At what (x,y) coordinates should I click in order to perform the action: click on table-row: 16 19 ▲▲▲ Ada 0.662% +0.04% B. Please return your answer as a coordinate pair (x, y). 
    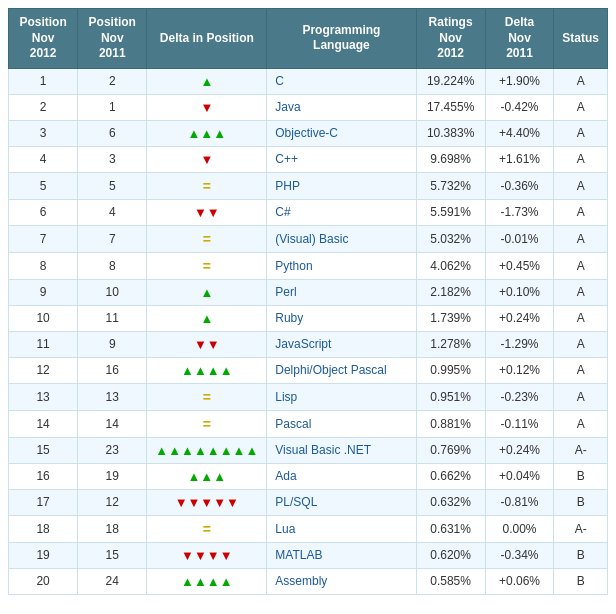
    Looking at the image, I should click on (308, 476).